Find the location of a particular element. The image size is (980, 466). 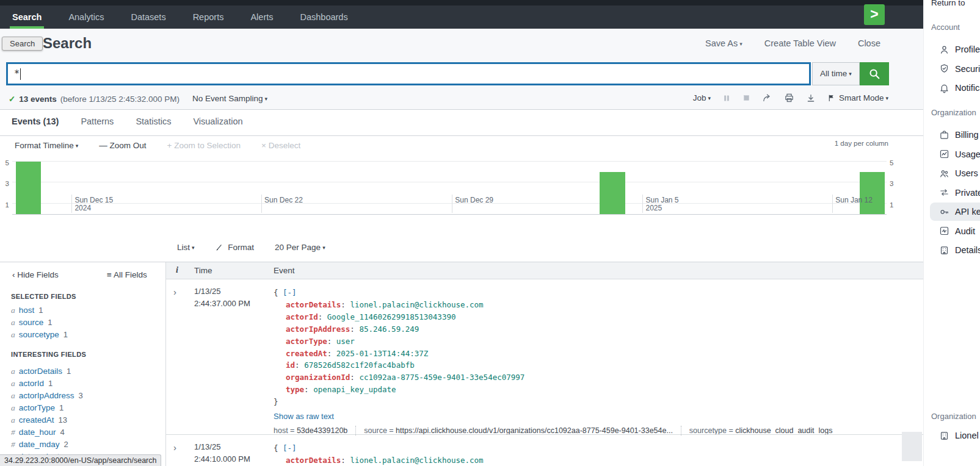

panel-item-security: Security is located at coordinates (952, 69).